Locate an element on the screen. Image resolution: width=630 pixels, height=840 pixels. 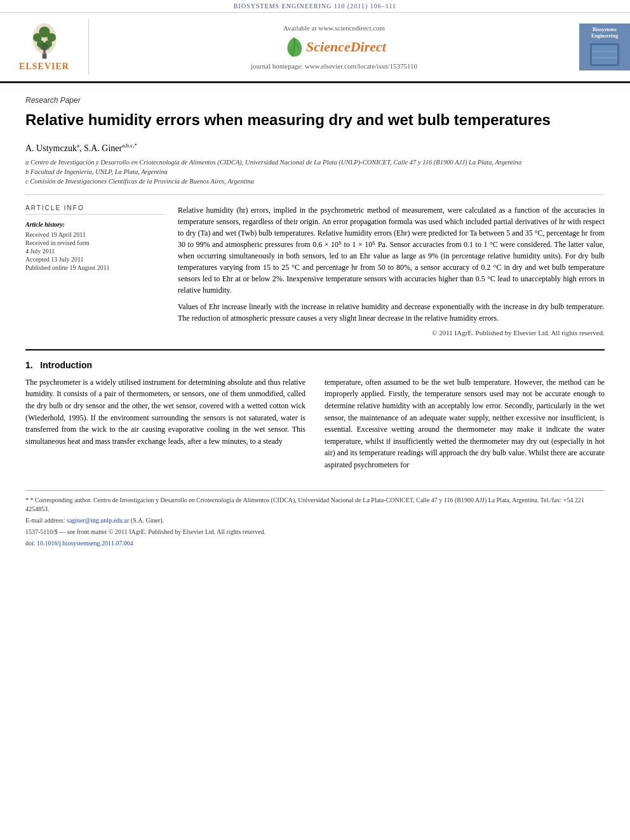
introduction-section: 1. Introduction The psychrometer is a wi… is located at coordinates (315, 410).